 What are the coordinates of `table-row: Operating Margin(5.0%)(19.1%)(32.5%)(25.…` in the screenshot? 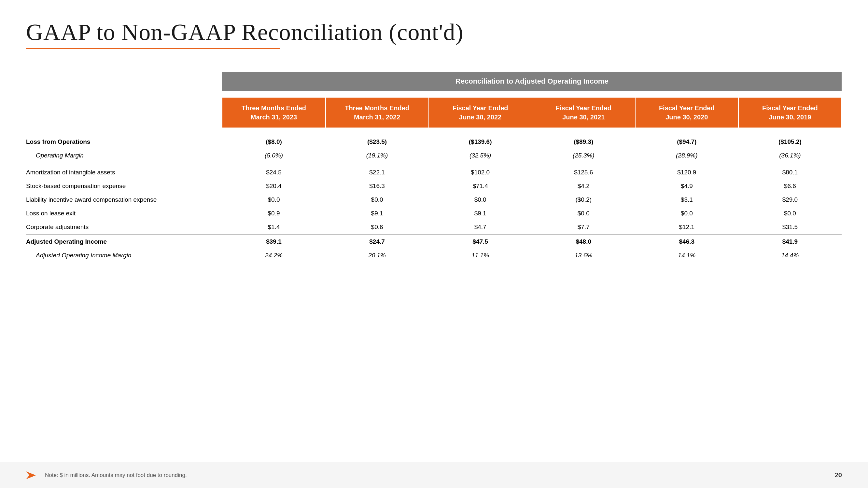 It's located at (434, 156).